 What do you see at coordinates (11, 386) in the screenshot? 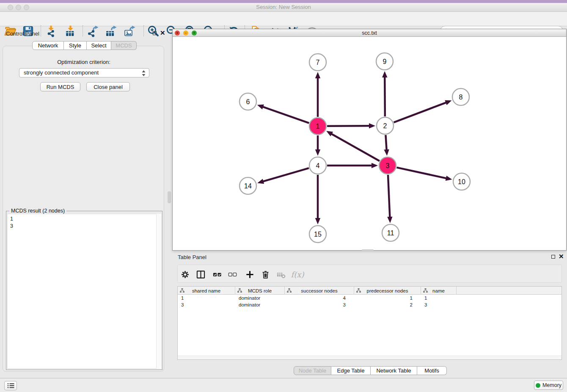
I see `list-icon` at bounding box center [11, 386].